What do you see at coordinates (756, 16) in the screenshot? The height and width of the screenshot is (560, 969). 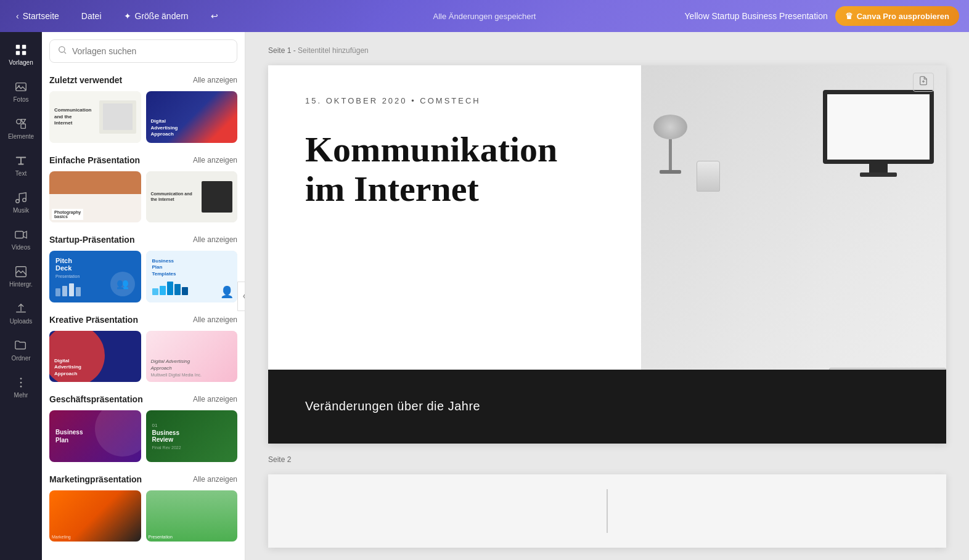 I see `presentation-title: Yellow Startup Business Presentation` at bounding box center [756, 16].